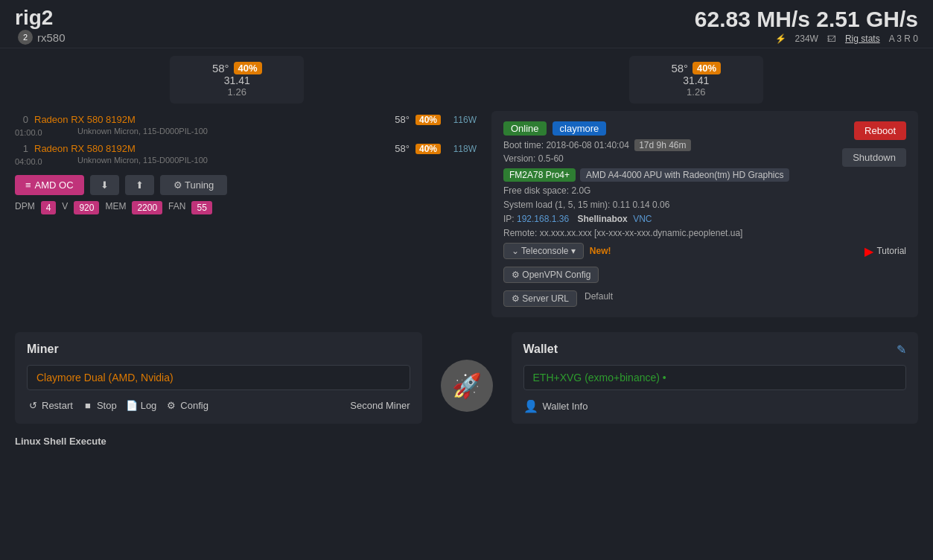 The image size is (933, 560). Describe the element at coordinates (885, 252) in the screenshot. I see `tutorial-link: ▶ Tutorial` at that location.